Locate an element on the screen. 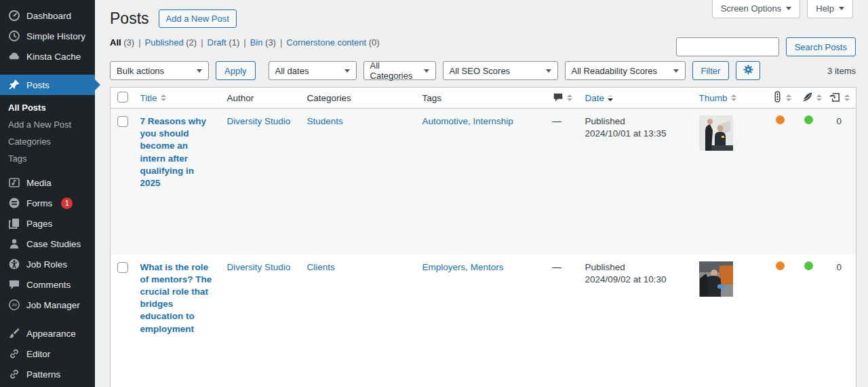  select-all-checkbox is located at coordinates (123, 97).